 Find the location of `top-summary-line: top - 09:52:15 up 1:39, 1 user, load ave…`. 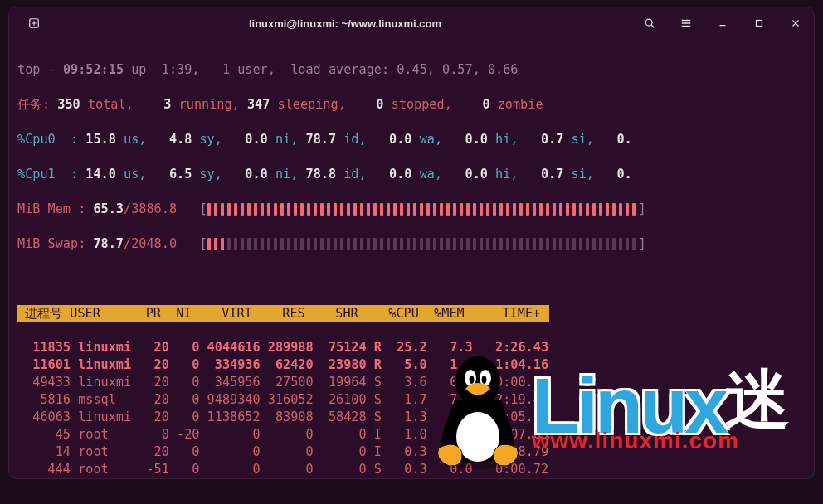

top-summary-line: top - 09:52:15 up 1:39, 1 user, load ave… is located at coordinates (412, 70).